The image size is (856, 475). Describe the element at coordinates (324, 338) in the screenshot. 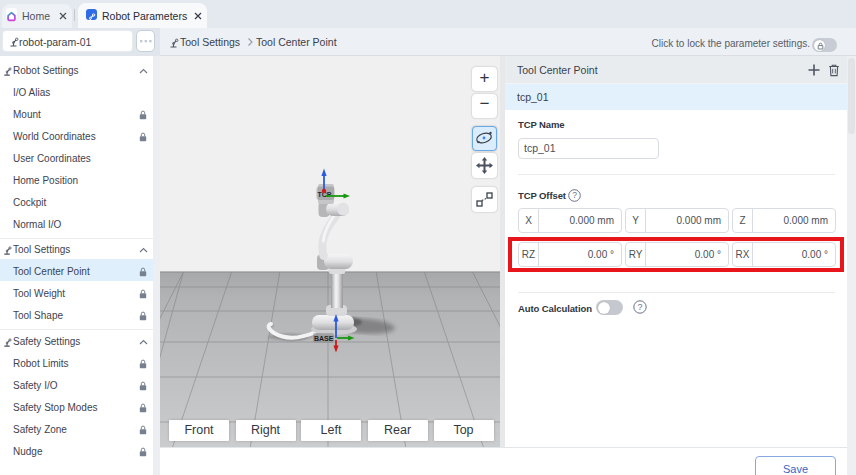

I see `svg-text: BASE` at that location.